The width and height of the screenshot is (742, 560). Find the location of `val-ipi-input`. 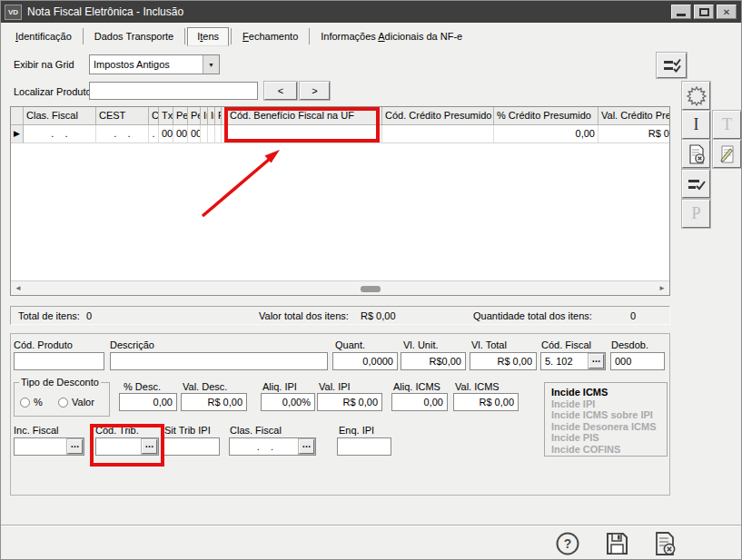

val-ipi-input is located at coordinates (350, 402).